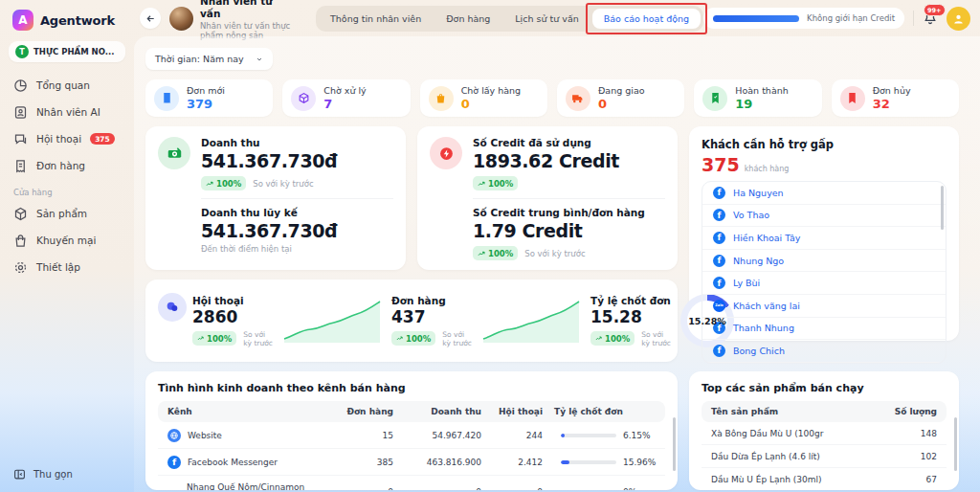 The height and width of the screenshot is (492, 980). Describe the element at coordinates (67, 85) in the screenshot. I see `sidebar-item-overview: Tổng quan` at that location.